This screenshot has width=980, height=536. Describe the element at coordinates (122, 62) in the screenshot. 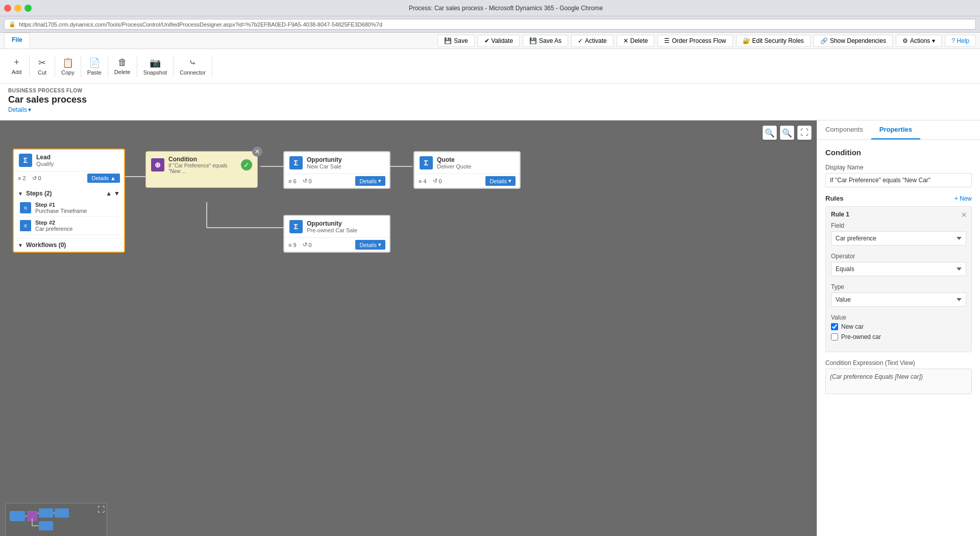

I see `delete-toolbar-icon: 🗑` at that location.